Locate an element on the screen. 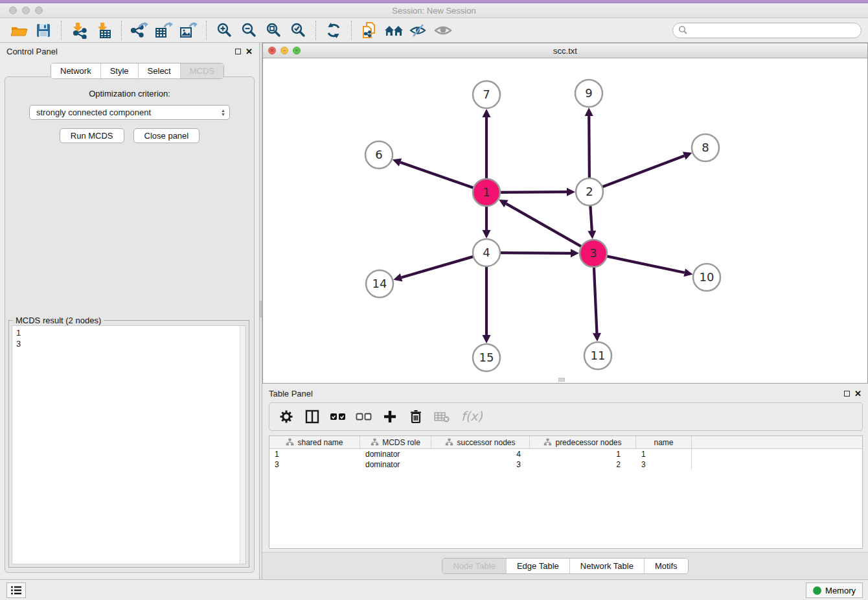 The width and height of the screenshot is (868, 600). column-header-name: name is located at coordinates (664, 442).